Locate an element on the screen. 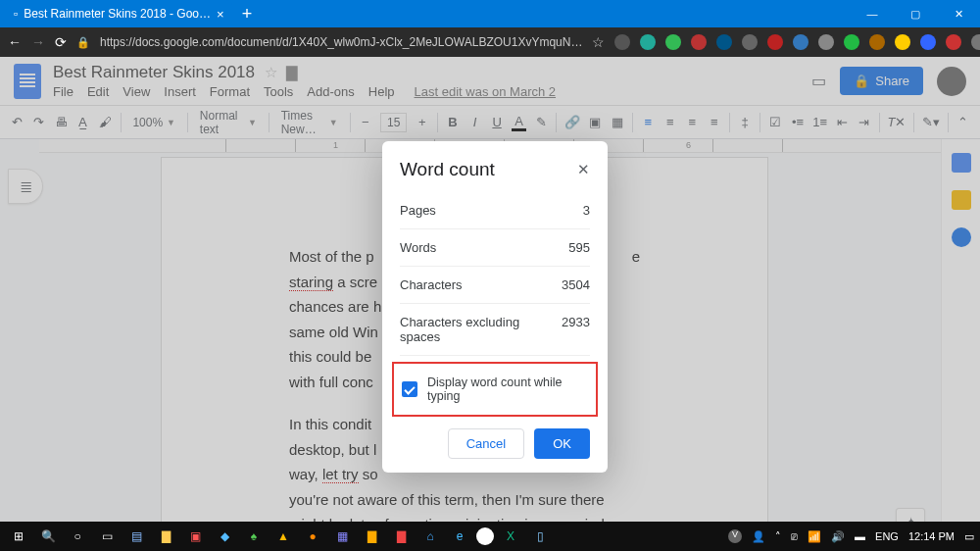 Image resolution: width=980 pixels, height=551 pixels. editing-mode-icon: ✎▾ is located at coordinates (931, 123).